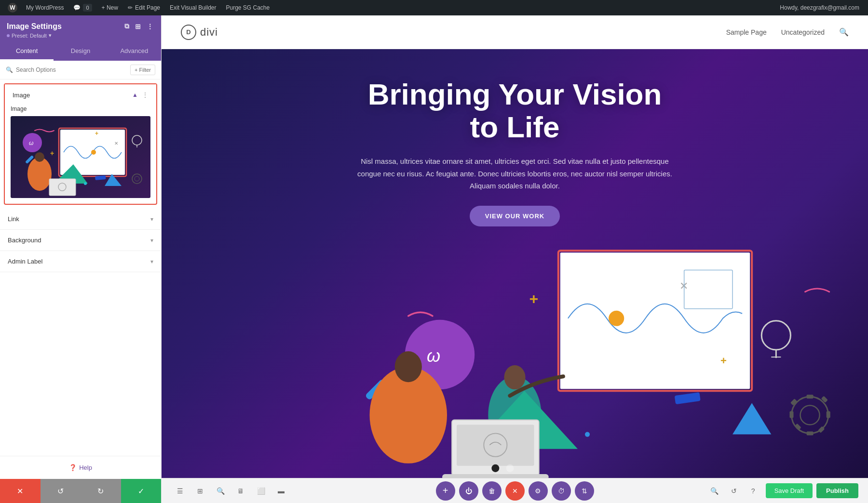 The image size is (868, 503). Describe the element at coordinates (34, 26) in the screenshot. I see `sidebar-title-text: Image Settings` at that location.